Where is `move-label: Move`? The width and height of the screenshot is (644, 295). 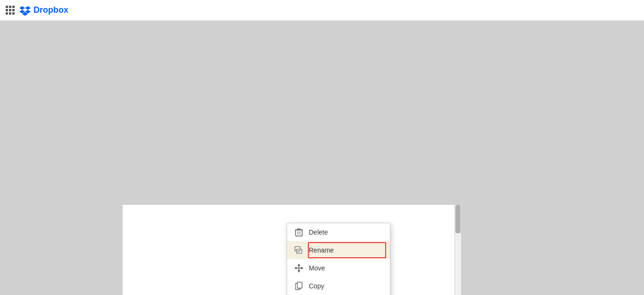
move-label: Move is located at coordinates (317, 268).